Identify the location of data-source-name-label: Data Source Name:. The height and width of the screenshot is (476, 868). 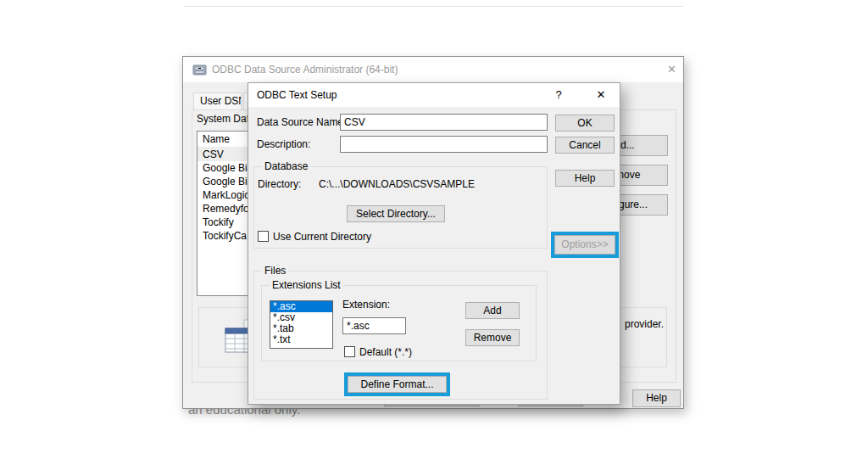
(302, 122).